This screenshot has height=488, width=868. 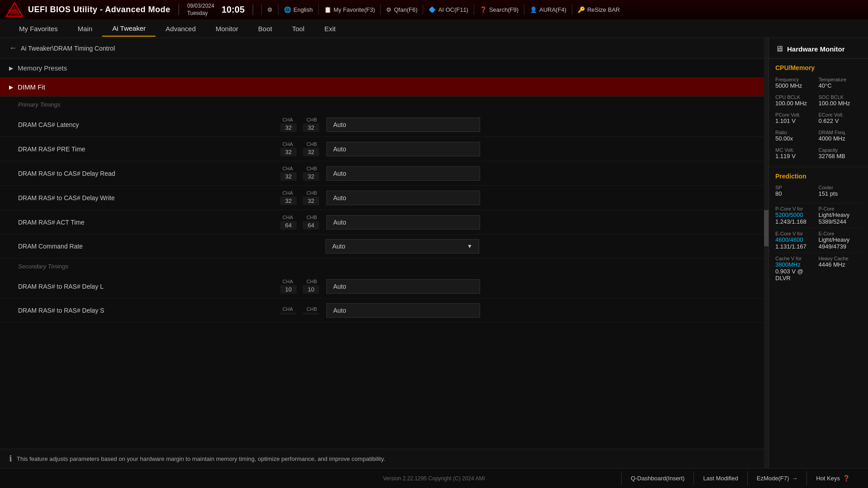 What do you see at coordinates (403, 125) in the screenshot?
I see `dram-cas-auto-box: Auto` at bounding box center [403, 125].